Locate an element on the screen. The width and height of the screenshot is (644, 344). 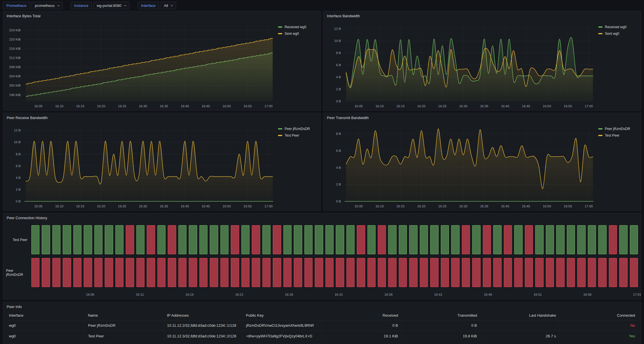
table-header-cell: IP Addresses is located at coordinates (204, 315).